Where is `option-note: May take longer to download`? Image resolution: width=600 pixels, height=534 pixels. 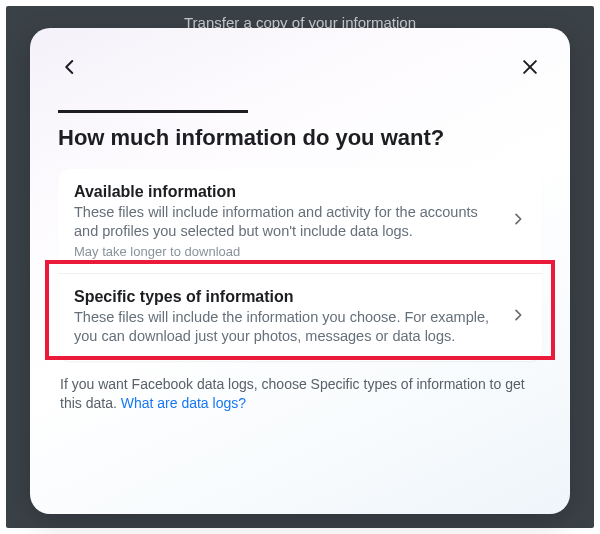 option-note: May take longer to download is located at coordinates (287, 252).